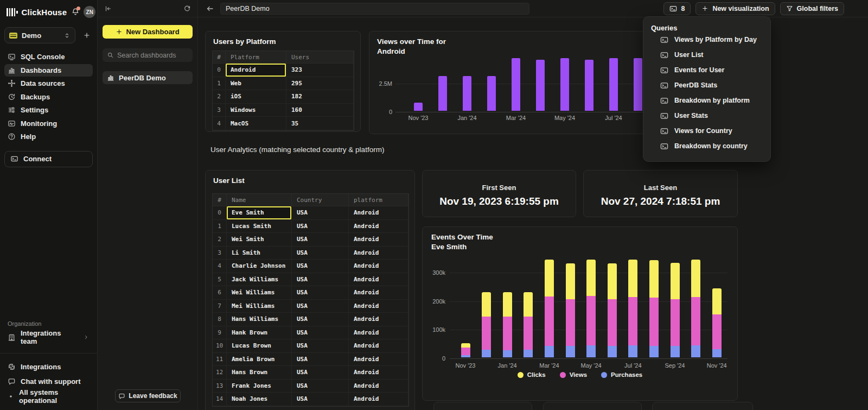 This screenshot has height=410, width=868. What do you see at coordinates (148, 396) in the screenshot?
I see `leave-feedback-button: Leave feedback` at bounding box center [148, 396].